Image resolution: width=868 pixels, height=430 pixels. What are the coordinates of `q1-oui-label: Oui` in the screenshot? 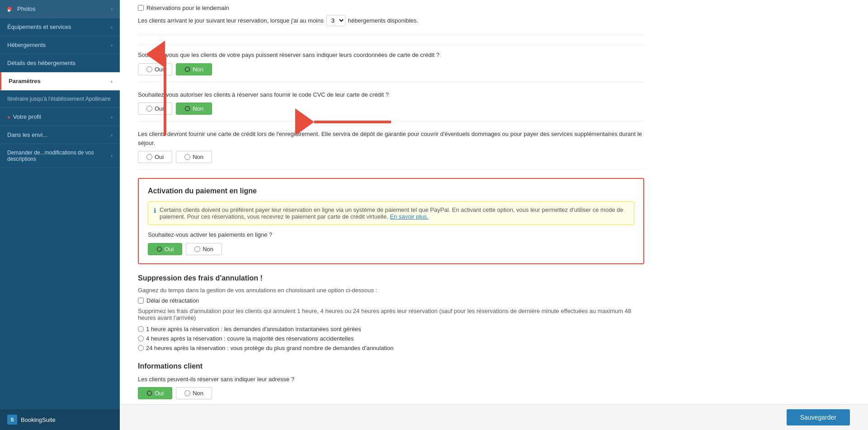 It's located at (159, 70).